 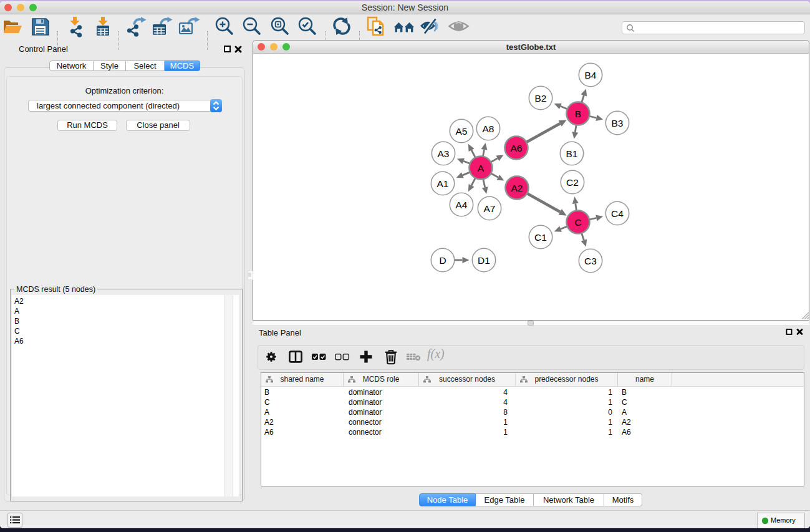 I want to click on svg-text: A7, so click(x=490, y=208).